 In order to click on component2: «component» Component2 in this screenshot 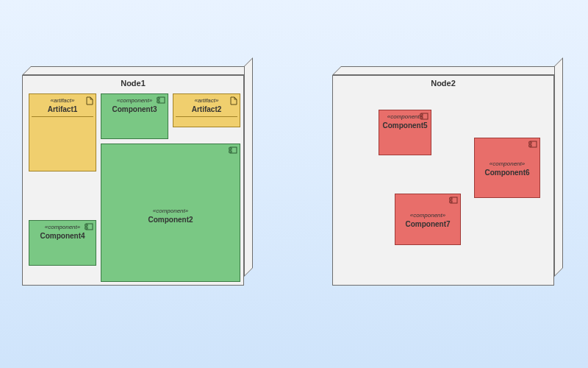, I will do `click(171, 213)`.